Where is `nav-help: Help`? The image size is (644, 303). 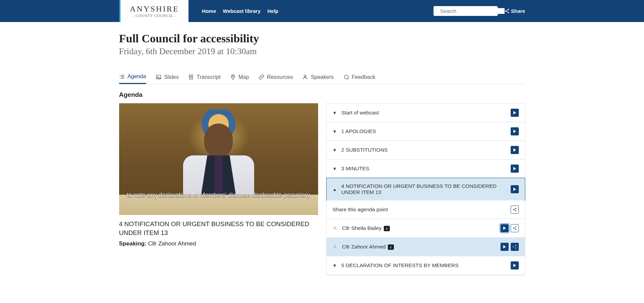 nav-help: Help is located at coordinates (273, 11).